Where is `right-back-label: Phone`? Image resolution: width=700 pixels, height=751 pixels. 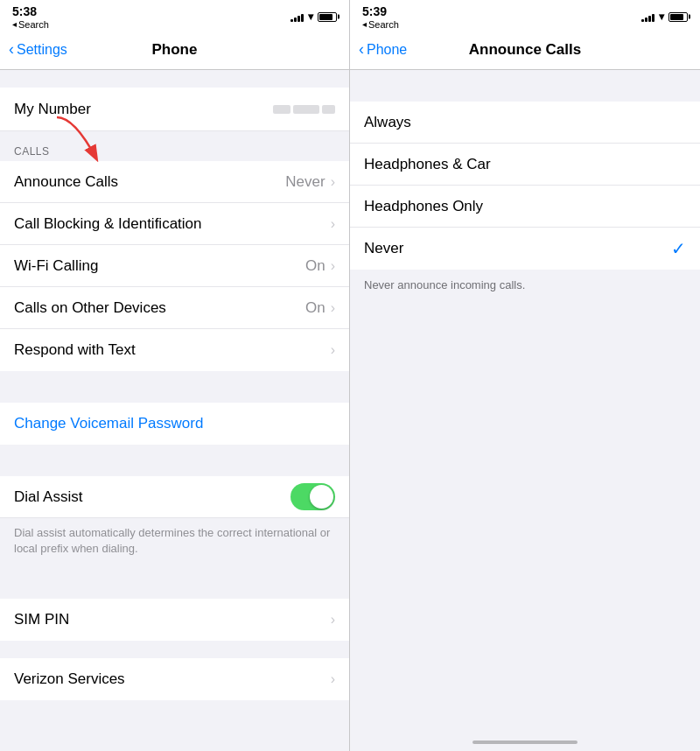 right-back-label: Phone is located at coordinates (387, 50).